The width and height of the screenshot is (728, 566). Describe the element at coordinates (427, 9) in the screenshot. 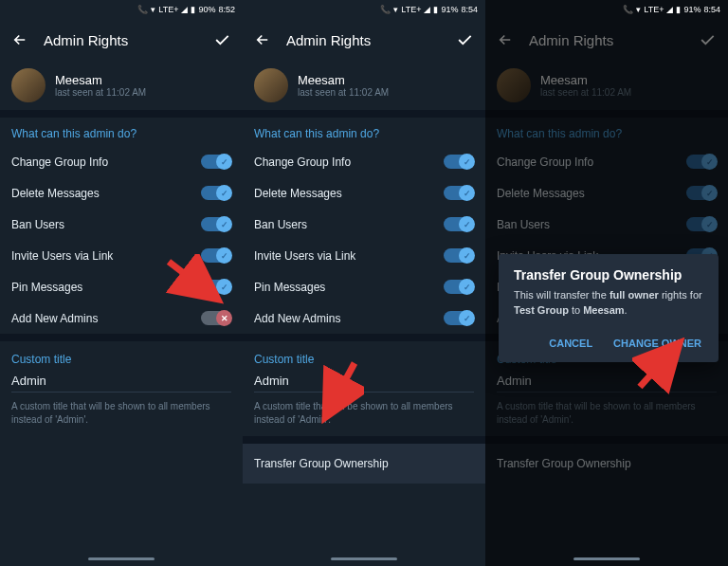

I see `signal-icon: ◢` at that location.